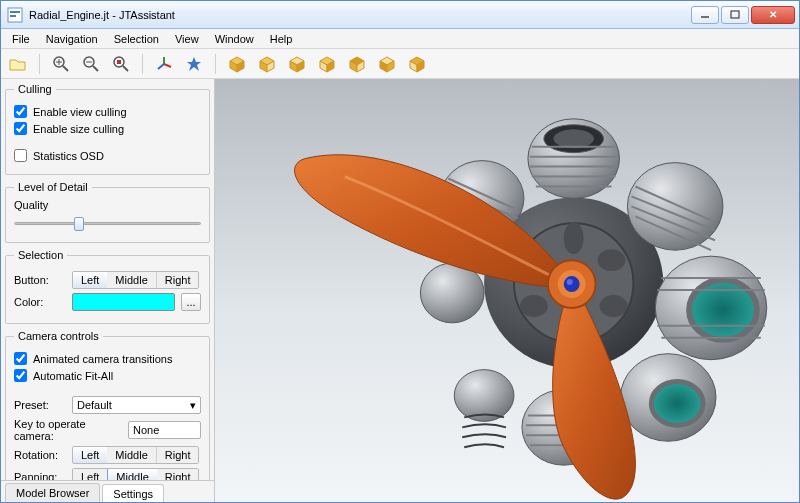 The image size is (800, 503). What do you see at coordinates (108, 224) in the screenshot?
I see `quality-slider` at bounding box center [108, 224].